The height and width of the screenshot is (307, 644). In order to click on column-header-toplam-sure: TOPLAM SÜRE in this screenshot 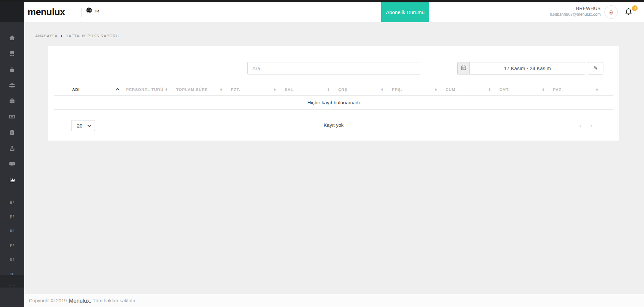, I will do `click(203, 90)`.